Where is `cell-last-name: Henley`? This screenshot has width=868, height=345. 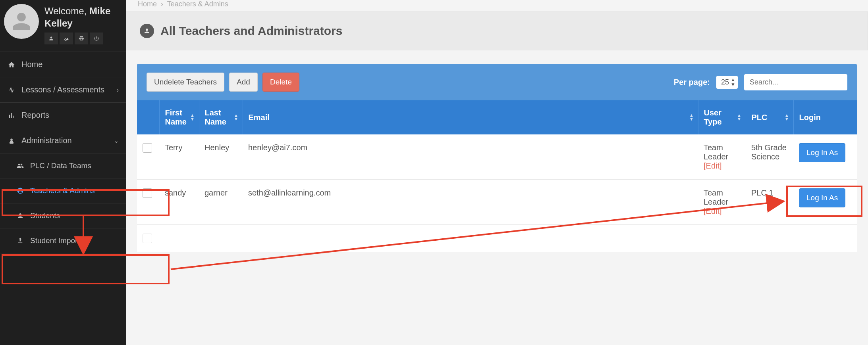
cell-last-name: Henley is located at coordinates (221, 157).